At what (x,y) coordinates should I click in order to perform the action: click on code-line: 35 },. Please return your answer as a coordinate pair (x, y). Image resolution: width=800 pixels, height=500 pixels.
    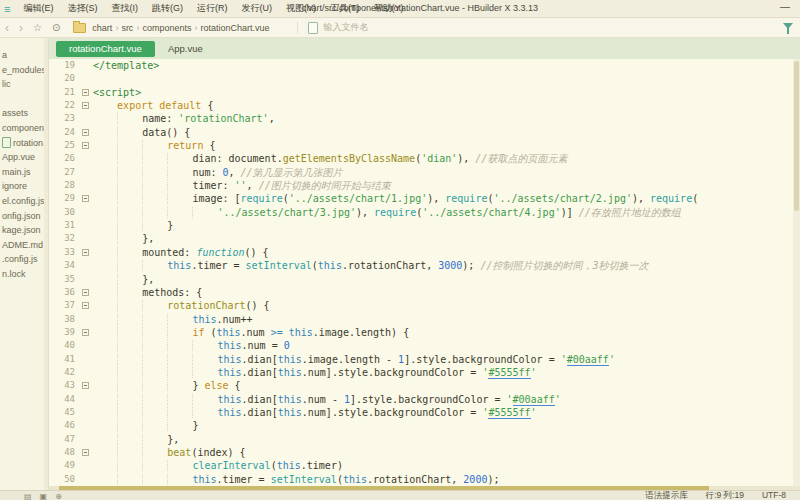
    Looking at the image, I should click on (424, 280).